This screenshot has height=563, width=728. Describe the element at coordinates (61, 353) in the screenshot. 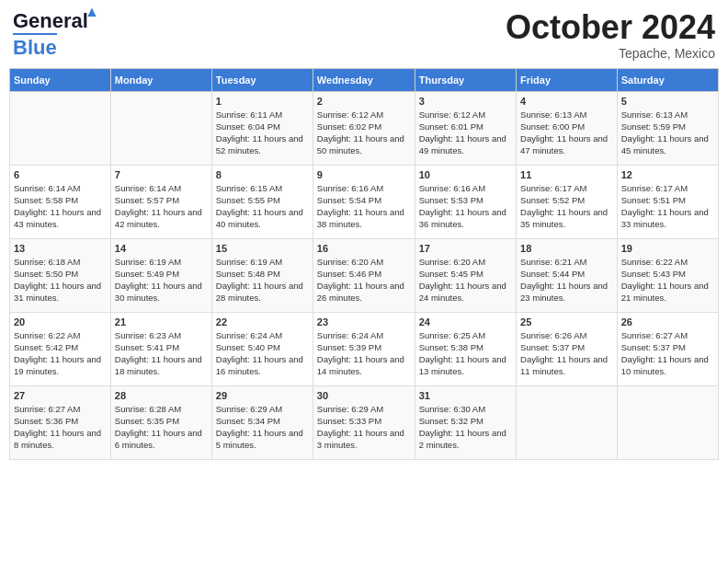

I see `day-info: Sunrise: 6:22 AM Sunset: 5:42 PM Dayligh…` at that location.